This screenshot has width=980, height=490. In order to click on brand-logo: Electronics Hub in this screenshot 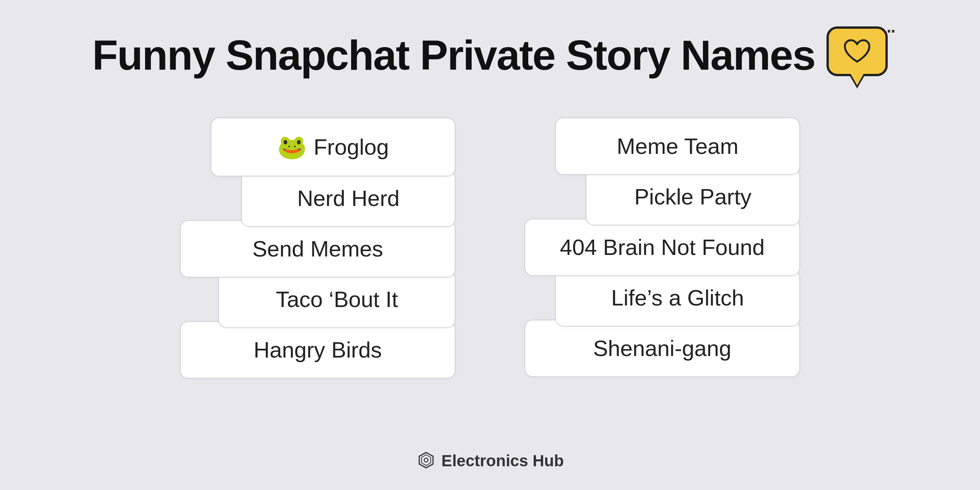, I will do `click(490, 461)`.